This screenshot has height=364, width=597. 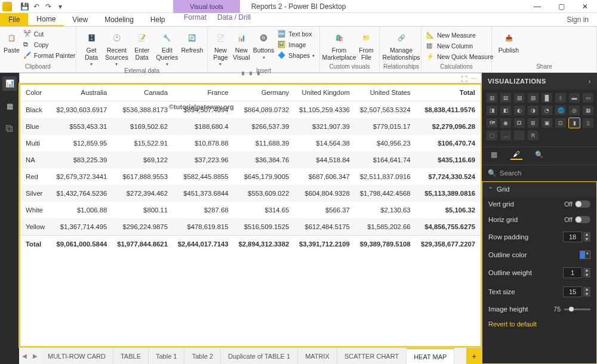 I want to click on text-size-spinner: ▲▼, so click(x=577, y=292).